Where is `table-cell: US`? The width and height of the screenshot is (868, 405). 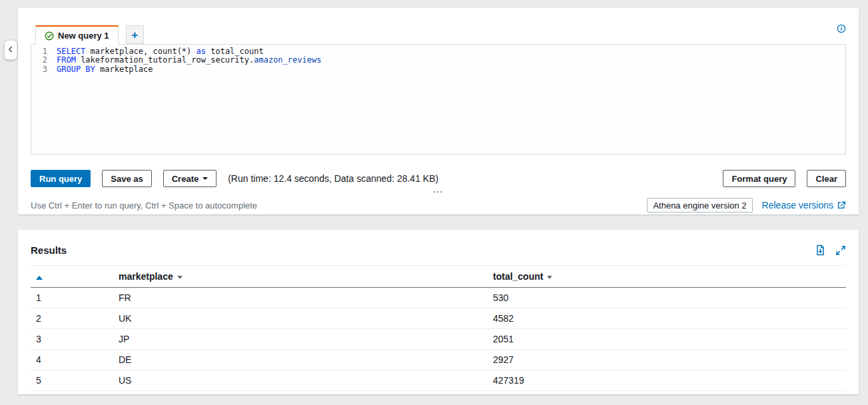 table-cell: US is located at coordinates (306, 381).